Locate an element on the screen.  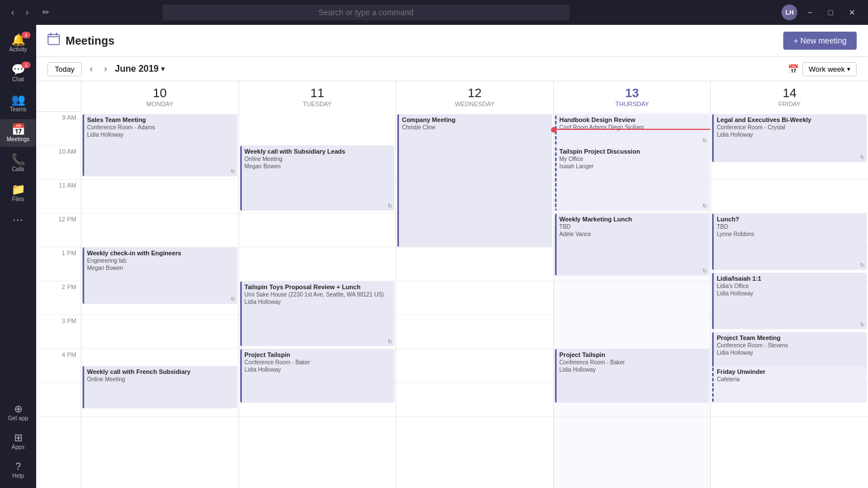
prev-week-button: ‹ is located at coordinates (92, 69).